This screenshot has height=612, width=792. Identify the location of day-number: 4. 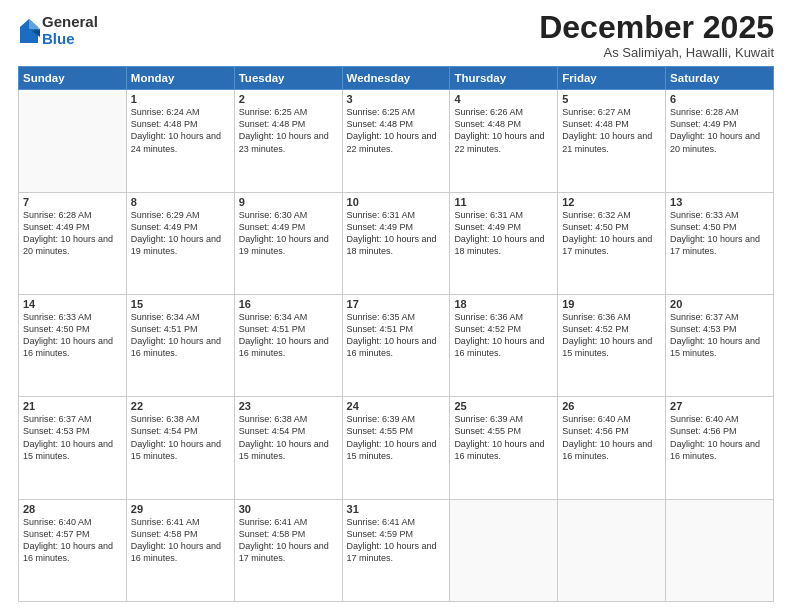
(504, 99).